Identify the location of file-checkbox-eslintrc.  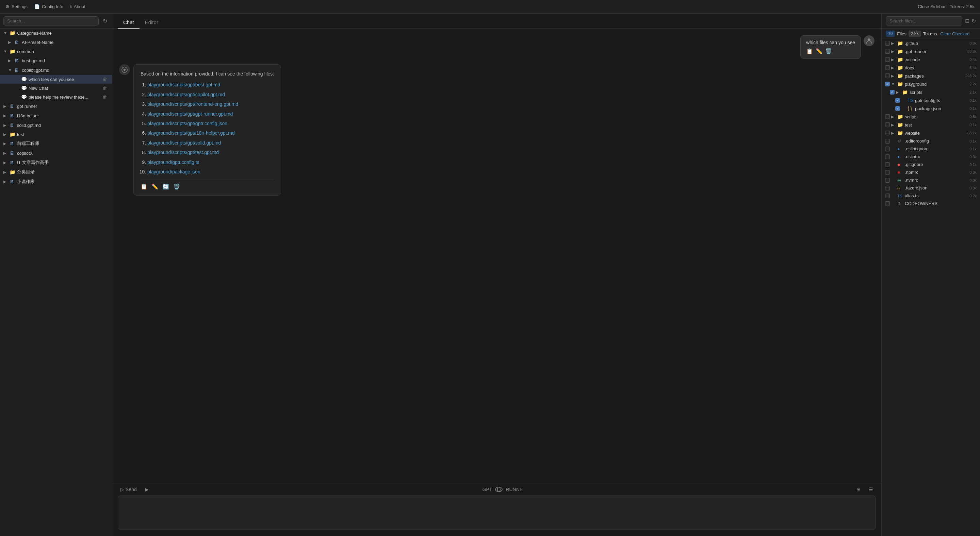
(887, 157).